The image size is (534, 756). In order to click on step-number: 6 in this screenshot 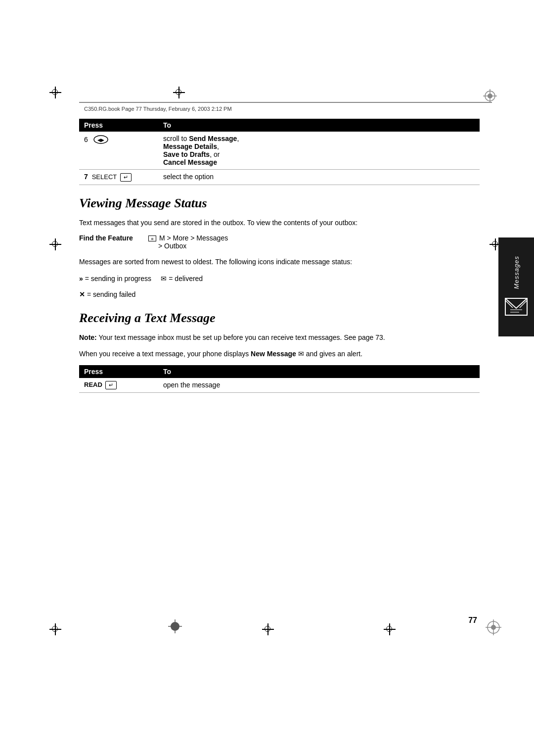, I will do `click(86, 140)`.